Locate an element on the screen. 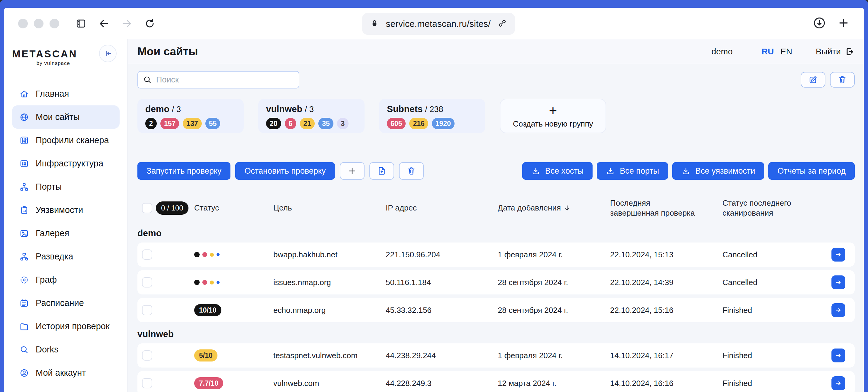 This screenshot has width=868, height=392. window-minimize-dot is located at coordinates (38, 24).